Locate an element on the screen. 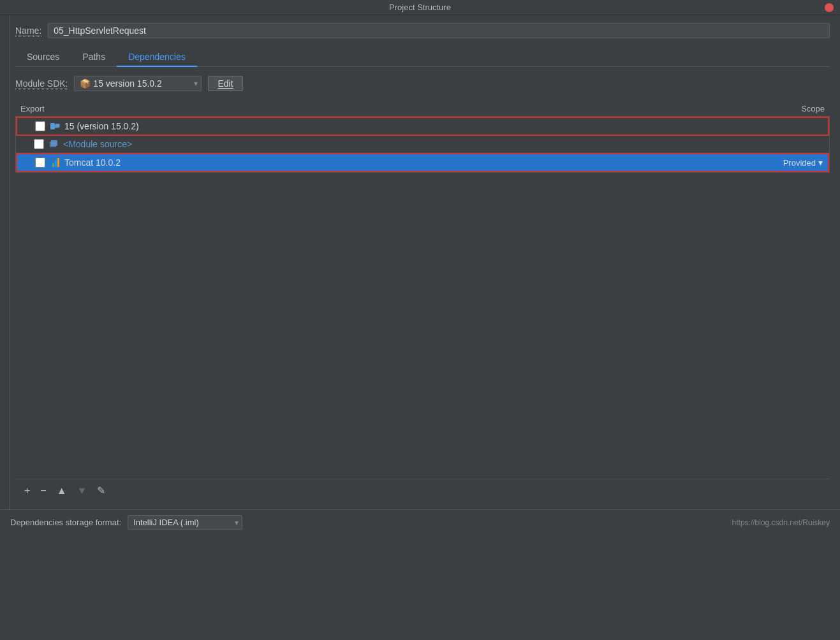 The width and height of the screenshot is (840, 640). bottom-toolbar: + − ▲ ▼ ✎ is located at coordinates (422, 490).